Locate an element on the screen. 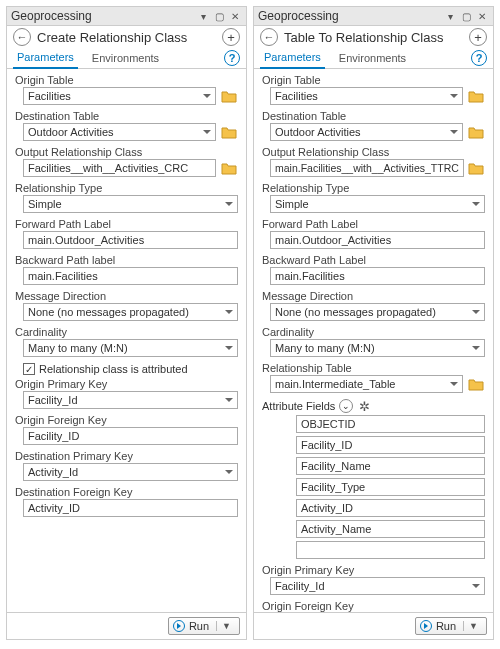  dest-pk-select: Activity_Id is located at coordinates (130, 472).